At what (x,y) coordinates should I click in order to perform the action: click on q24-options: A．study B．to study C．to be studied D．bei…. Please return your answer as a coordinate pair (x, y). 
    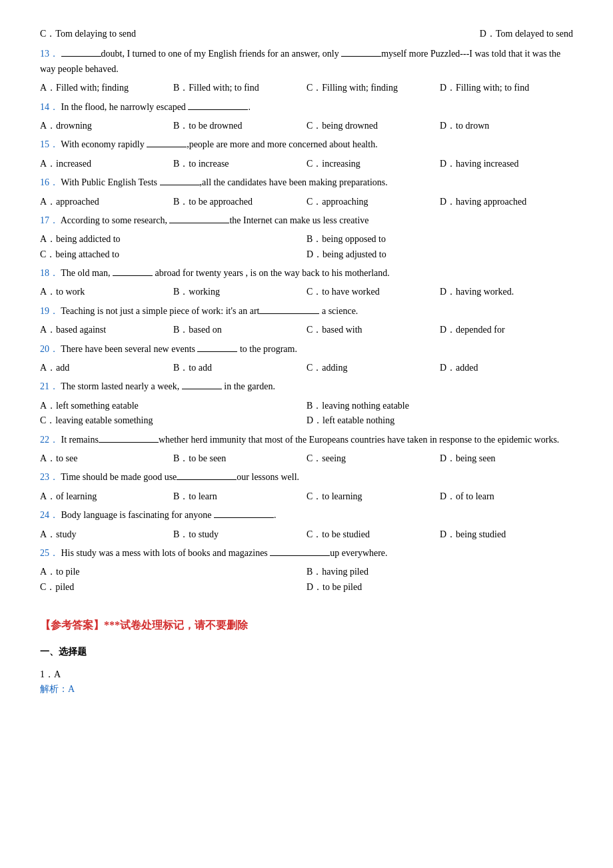
    Looking at the image, I should click on (306, 535).